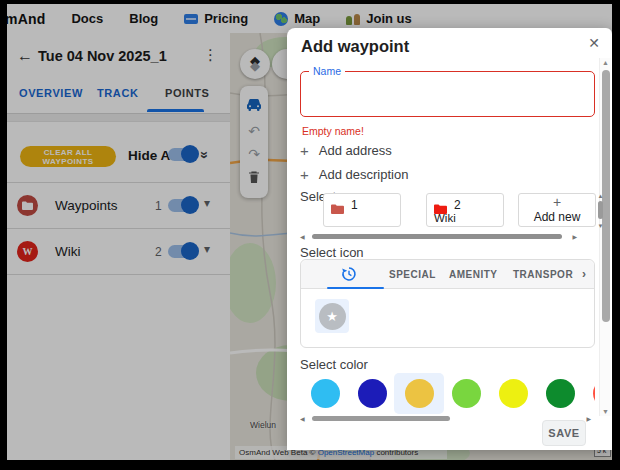 This screenshot has width=620, height=470. Describe the element at coordinates (338, 209) in the screenshot. I see `folder-icon` at that location.